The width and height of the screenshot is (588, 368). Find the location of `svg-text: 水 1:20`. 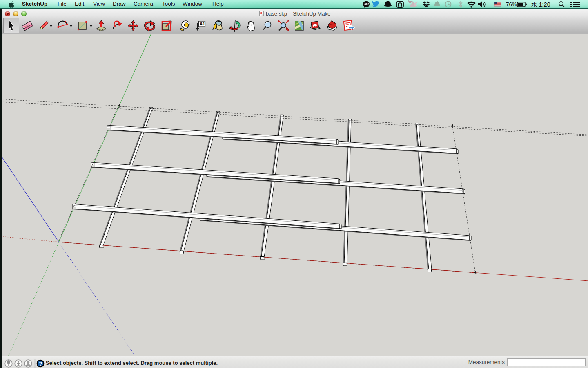

svg-text: 水 1:20 is located at coordinates (541, 4).